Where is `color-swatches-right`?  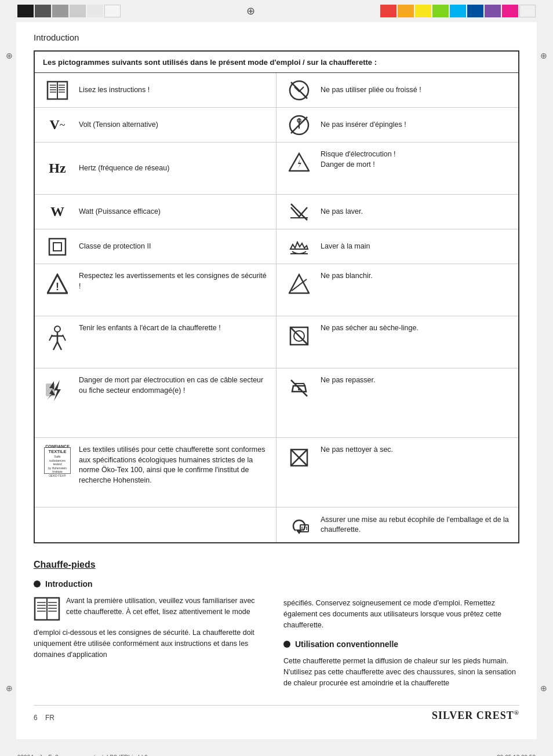
color-swatches-right is located at coordinates (458, 11).